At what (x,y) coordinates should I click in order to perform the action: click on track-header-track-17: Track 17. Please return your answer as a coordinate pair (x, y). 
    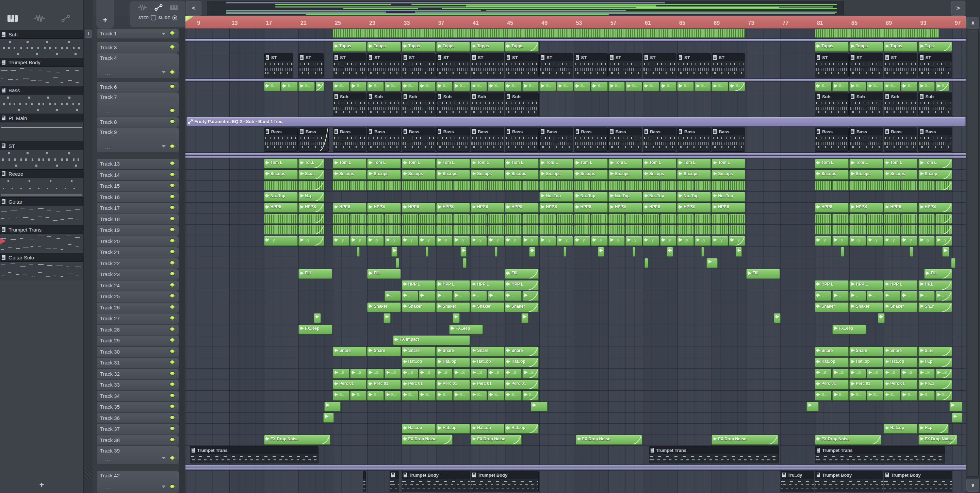
    Looking at the image, I should click on (138, 208).